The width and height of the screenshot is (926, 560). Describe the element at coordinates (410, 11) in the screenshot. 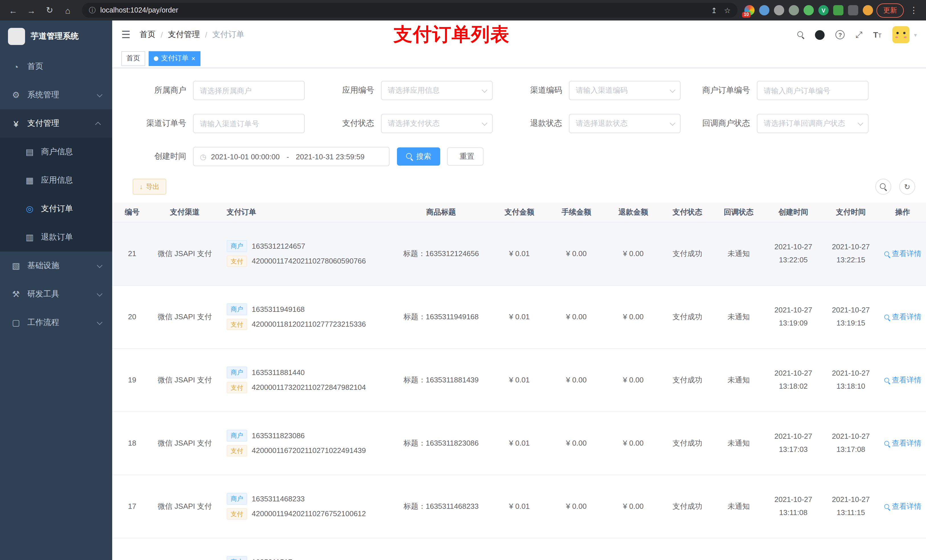

I see `address-bar: ⓘ localhost:1024/pay/order ↥ ☆` at that location.